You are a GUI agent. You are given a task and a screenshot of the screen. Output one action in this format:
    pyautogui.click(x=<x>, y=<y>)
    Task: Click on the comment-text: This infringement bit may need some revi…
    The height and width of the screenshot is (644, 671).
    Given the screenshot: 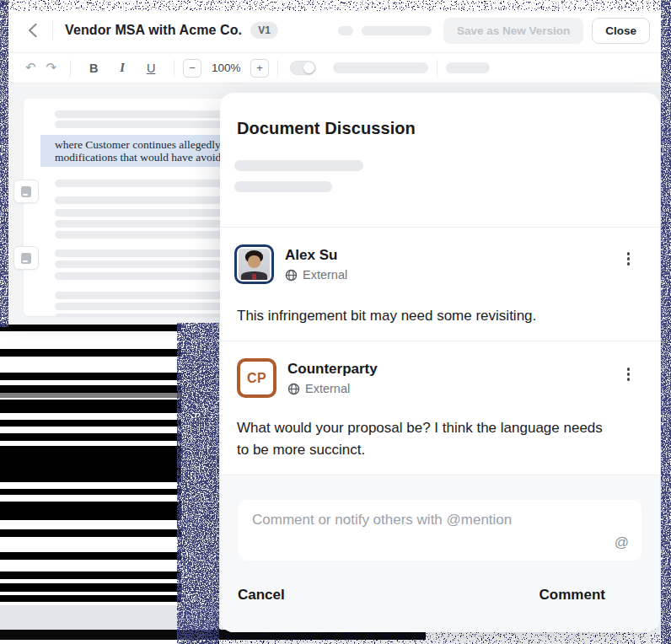 What is the action you would take?
    pyautogui.click(x=386, y=316)
    